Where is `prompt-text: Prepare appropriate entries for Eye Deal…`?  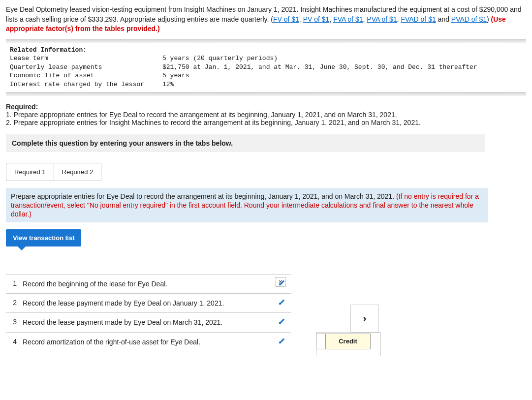 prompt-text: Prepare appropriate entries for Eye Deal… is located at coordinates (204, 196).